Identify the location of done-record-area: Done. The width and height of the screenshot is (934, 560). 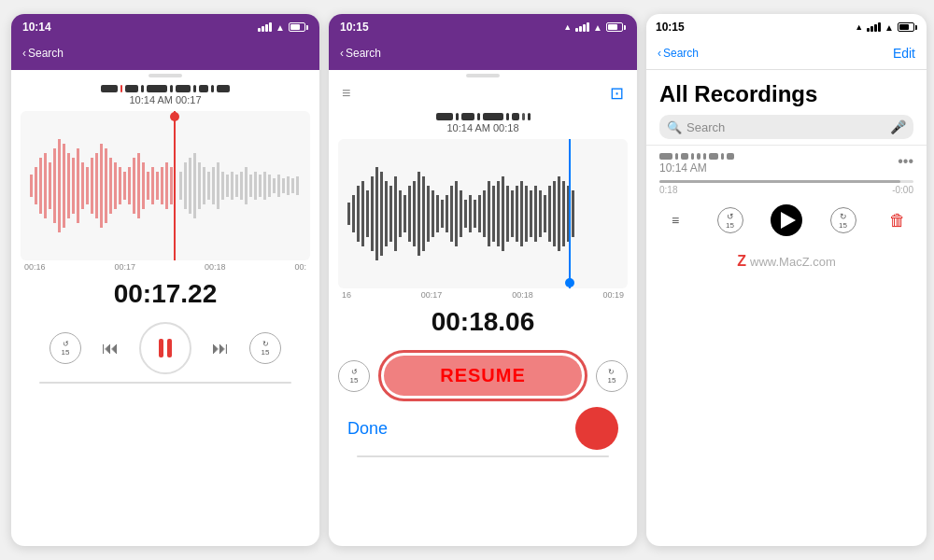
(483, 430).